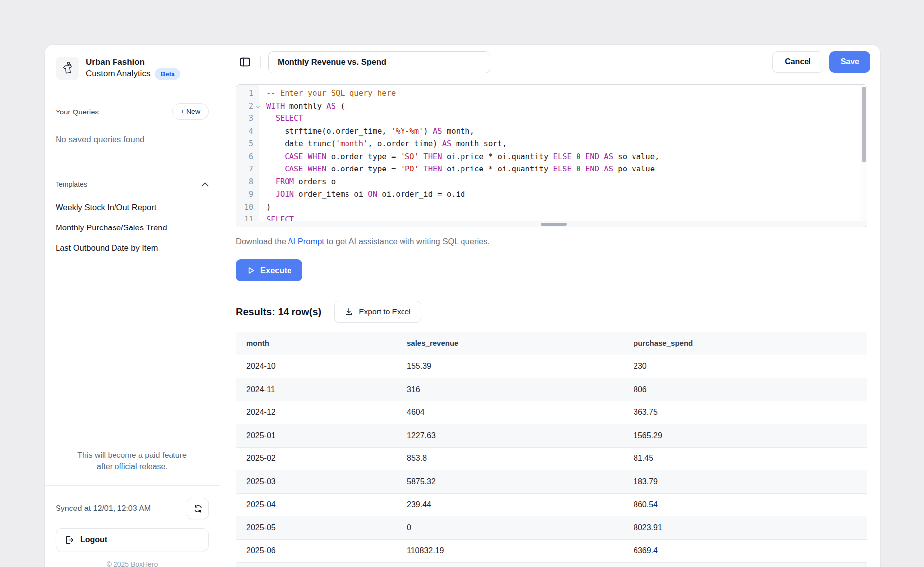 Image resolution: width=924 pixels, height=567 pixels. I want to click on editor-vertical-scrollbar, so click(864, 153).